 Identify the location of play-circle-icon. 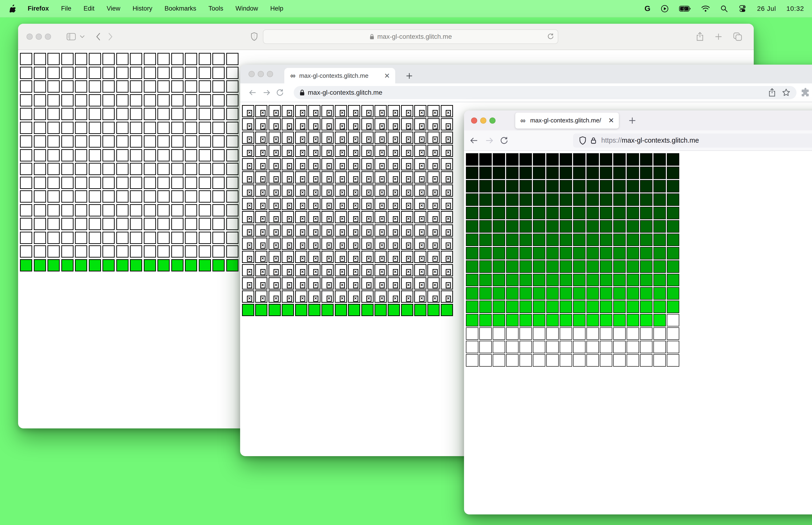
(664, 9).